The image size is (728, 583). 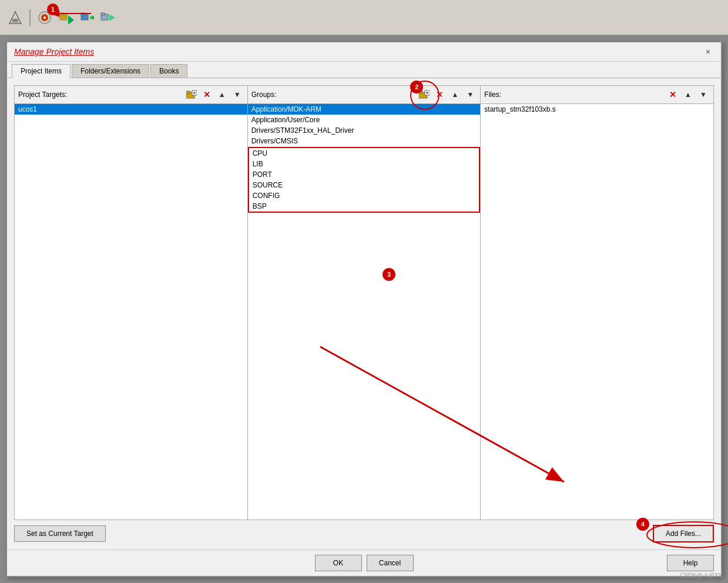 What do you see at coordinates (30, 18) in the screenshot?
I see `toolbar-separator` at bounding box center [30, 18].